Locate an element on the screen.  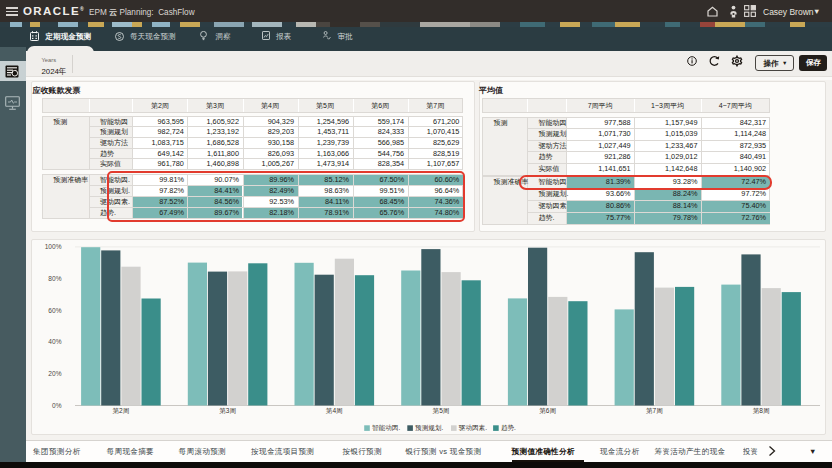
svg-text: 20% is located at coordinates (54, 374).